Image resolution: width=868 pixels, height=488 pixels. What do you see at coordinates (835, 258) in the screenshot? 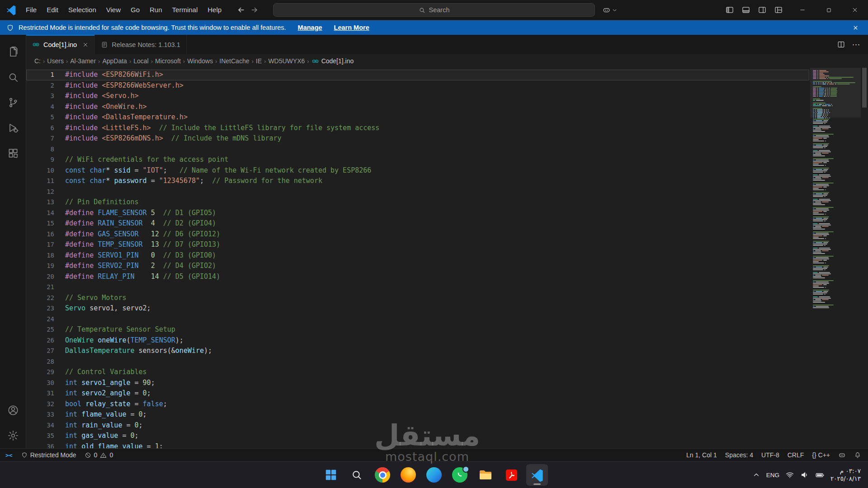
I see `minimap` at bounding box center [835, 258].